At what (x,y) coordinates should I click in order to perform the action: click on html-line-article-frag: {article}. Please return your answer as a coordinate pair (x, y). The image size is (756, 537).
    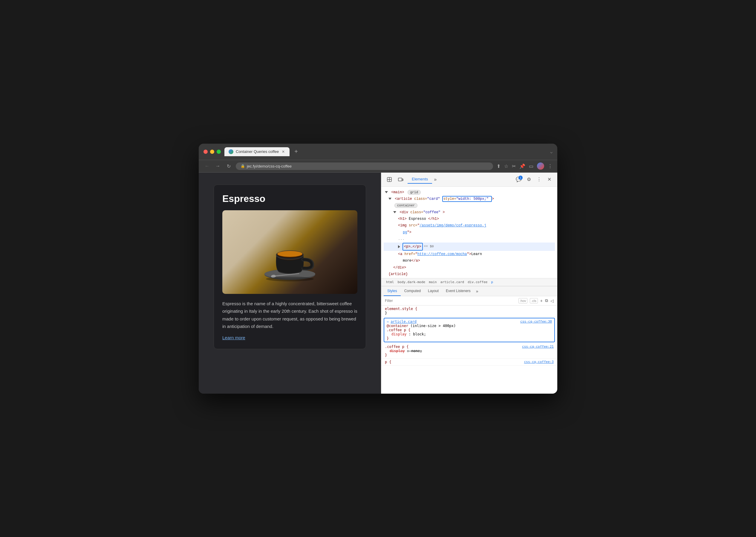
    Looking at the image, I should click on (469, 274).